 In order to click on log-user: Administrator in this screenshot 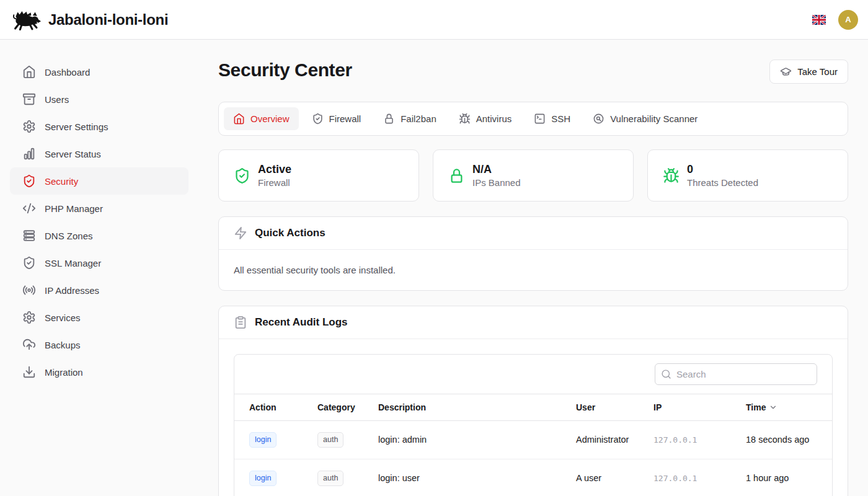, I will do `click(600, 440)`.